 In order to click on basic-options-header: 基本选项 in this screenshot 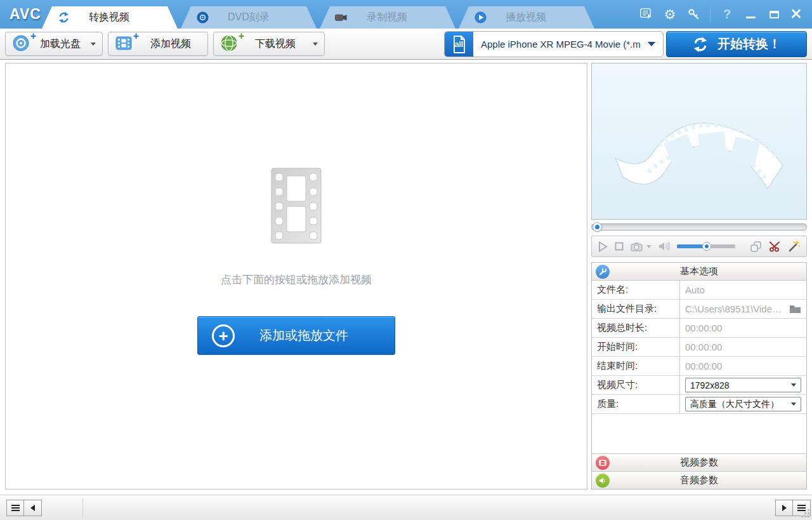, I will do `click(699, 272)`.